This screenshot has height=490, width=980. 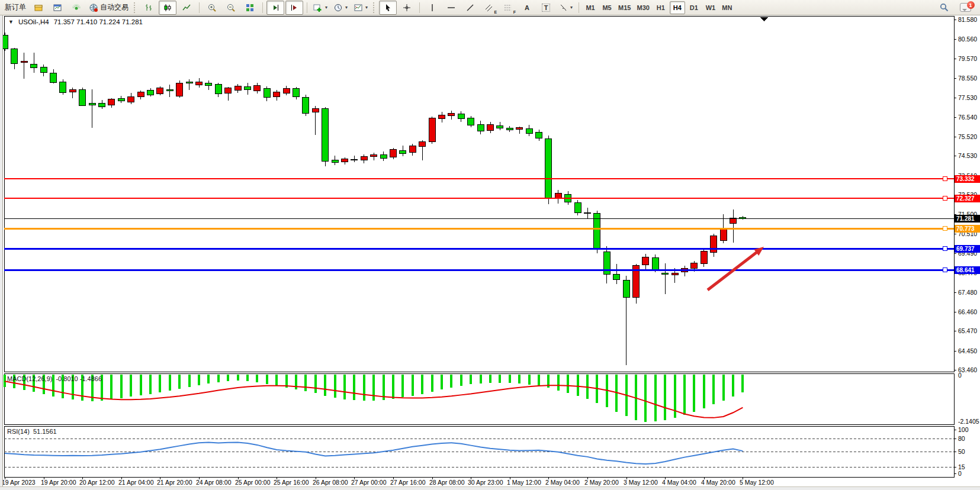 What do you see at coordinates (294, 8) in the screenshot?
I see `chart-shift-button` at bounding box center [294, 8].